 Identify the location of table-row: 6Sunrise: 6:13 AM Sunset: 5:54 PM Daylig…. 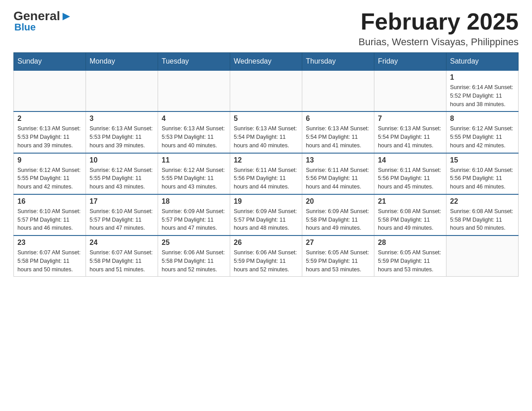
(339, 132).